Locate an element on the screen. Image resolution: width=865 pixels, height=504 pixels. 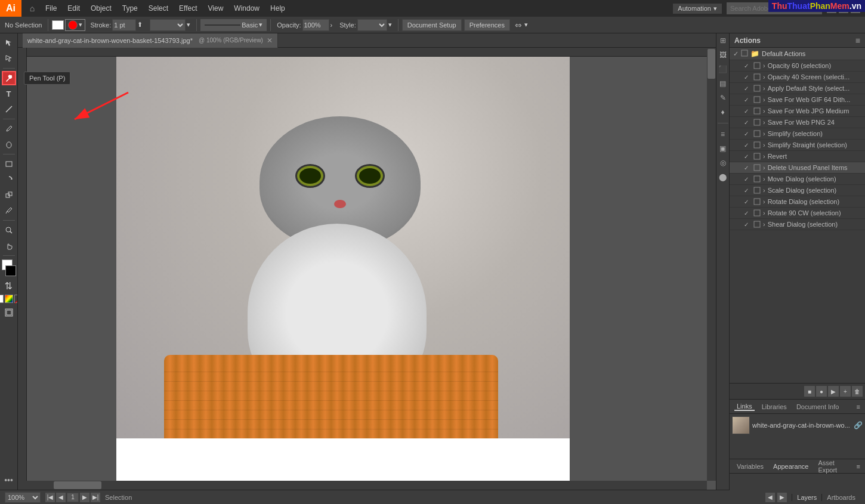
align-icon: ⇔ is located at coordinates (518, 25).